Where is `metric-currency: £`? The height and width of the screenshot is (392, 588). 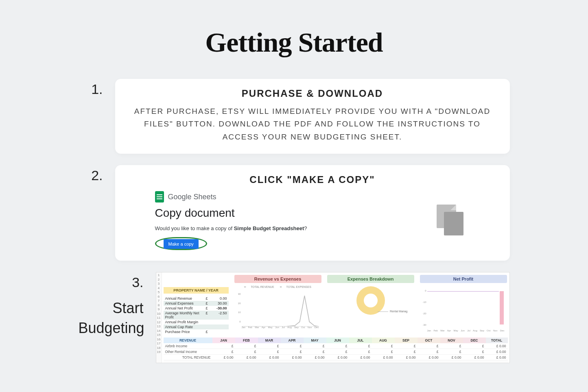
metric-currency: £ is located at coordinates (208, 315).